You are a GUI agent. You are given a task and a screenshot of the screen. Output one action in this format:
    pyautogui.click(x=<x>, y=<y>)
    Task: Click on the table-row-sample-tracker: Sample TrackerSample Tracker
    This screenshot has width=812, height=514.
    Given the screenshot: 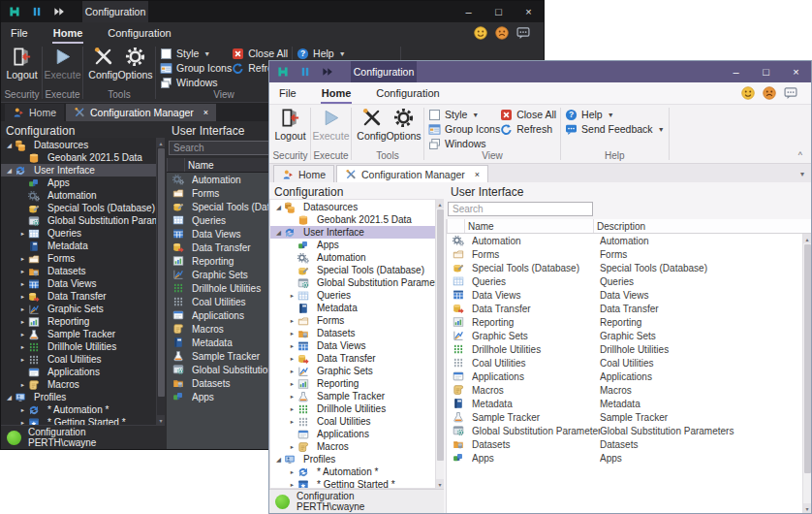 What is the action you would take?
    pyautogui.click(x=624, y=417)
    